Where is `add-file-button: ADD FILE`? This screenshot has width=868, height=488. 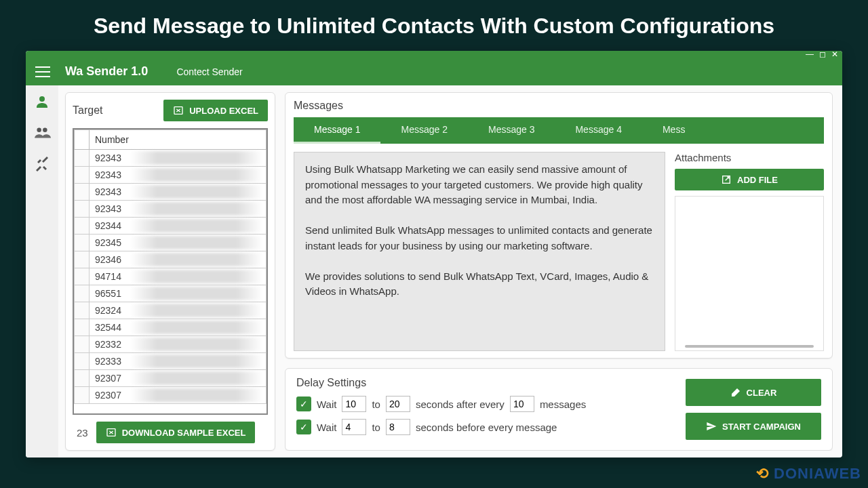 add-file-button: ADD FILE is located at coordinates (749, 180).